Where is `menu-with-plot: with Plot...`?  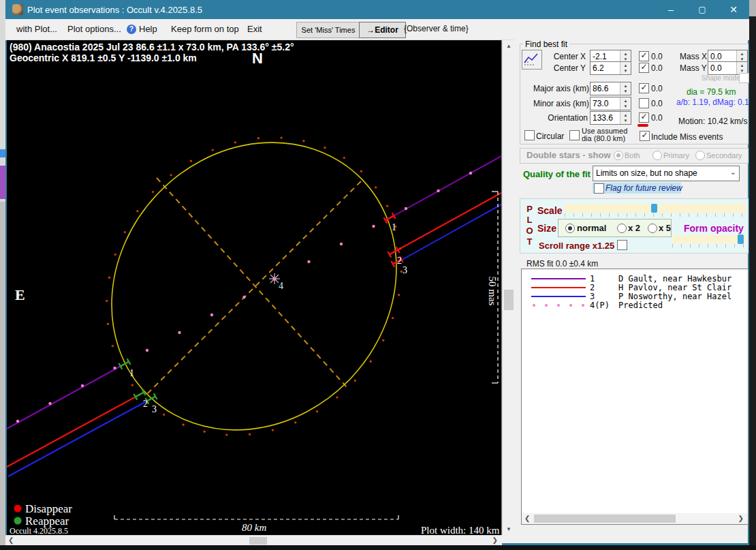 menu-with-plot: with Plot... is located at coordinates (37, 29).